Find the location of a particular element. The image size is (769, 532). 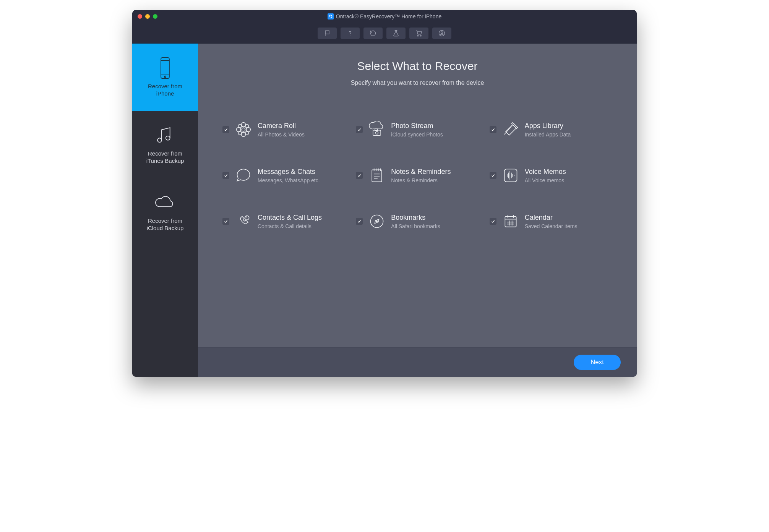

option-photo-stream: Photo Stream iCloud synced Photos is located at coordinates (417, 130).